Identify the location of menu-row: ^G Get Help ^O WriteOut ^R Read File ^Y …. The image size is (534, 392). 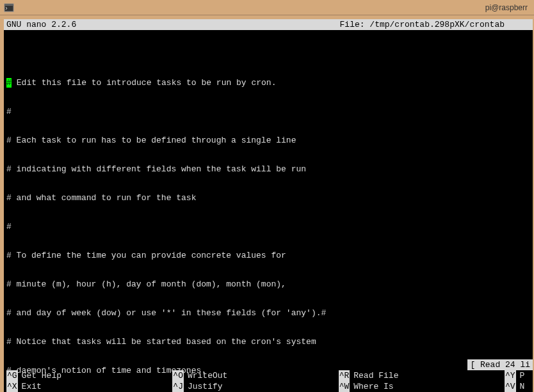
(268, 376).